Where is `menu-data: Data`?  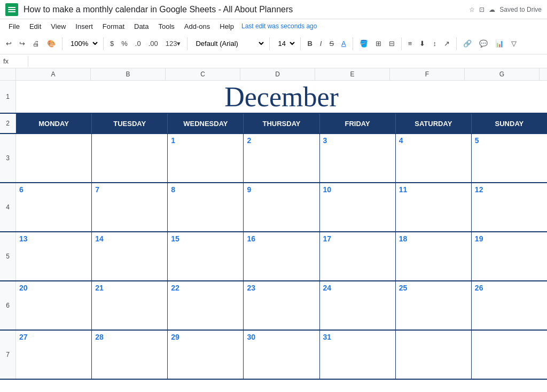
menu-data: Data is located at coordinates (141, 27).